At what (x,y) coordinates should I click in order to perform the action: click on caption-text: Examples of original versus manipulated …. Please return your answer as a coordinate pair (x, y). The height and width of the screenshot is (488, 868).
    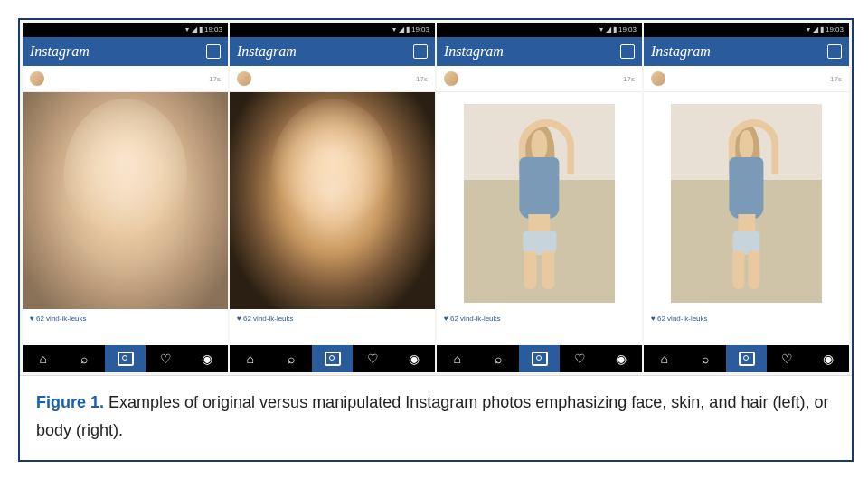
    Looking at the image, I should click on (432, 416).